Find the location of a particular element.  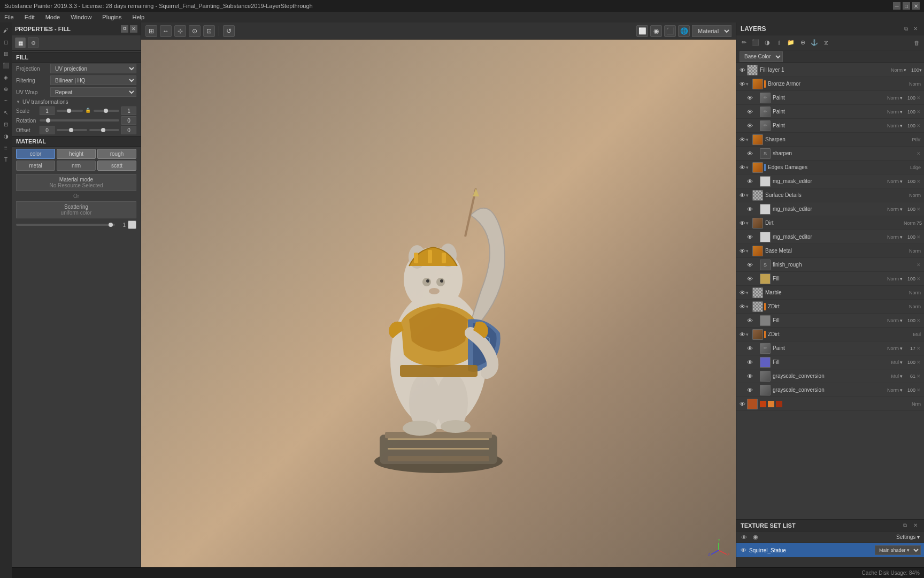

menu-edit: Edit is located at coordinates (30, 17).